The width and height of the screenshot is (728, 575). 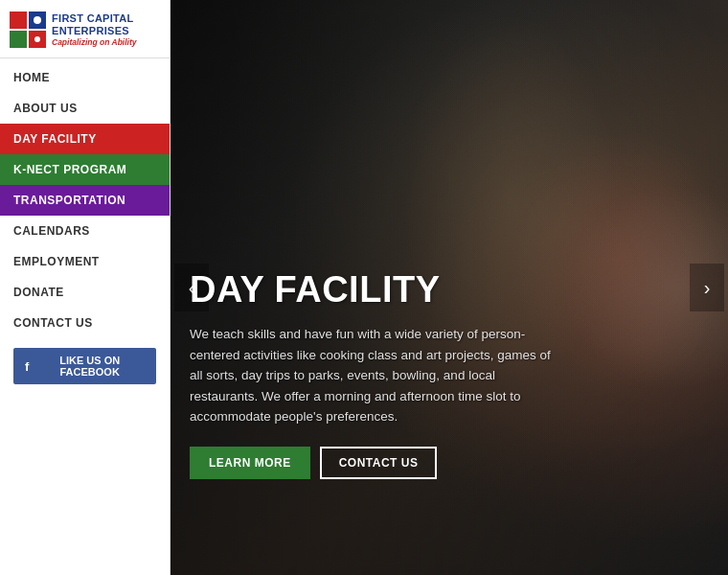 What do you see at coordinates (84, 170) in the screenshot?
I see `sidebar-item-k-nect-program: K-NECT PROGRAM` at bounding box center [84, 170].